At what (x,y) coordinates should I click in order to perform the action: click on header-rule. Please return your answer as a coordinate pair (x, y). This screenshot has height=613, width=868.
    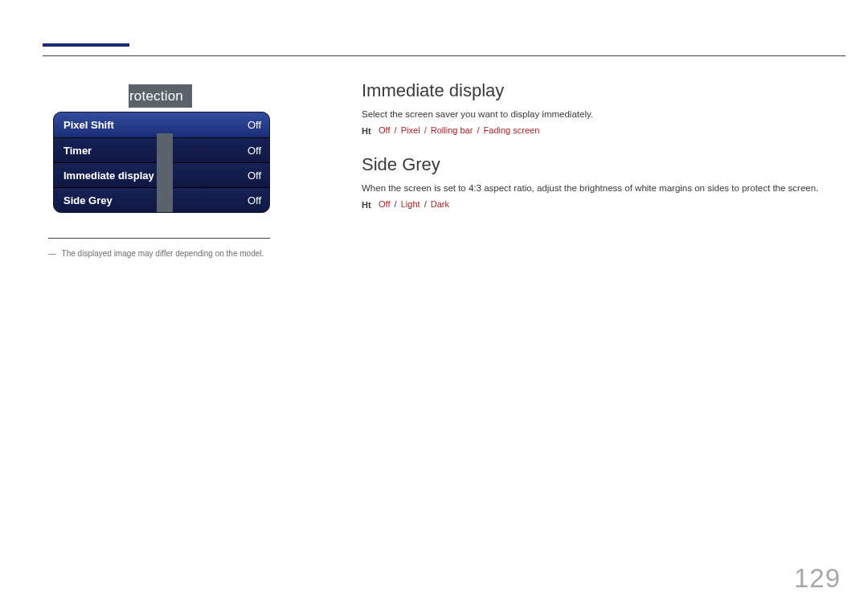
    Looking at the image, I should click on (444, 56).